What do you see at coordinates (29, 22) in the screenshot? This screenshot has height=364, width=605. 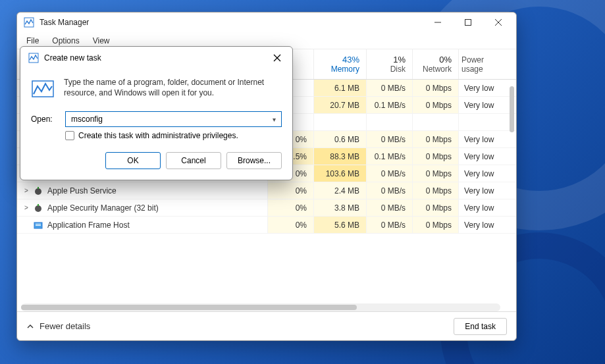 I see `app-icon` at bounding box center [29, 22].